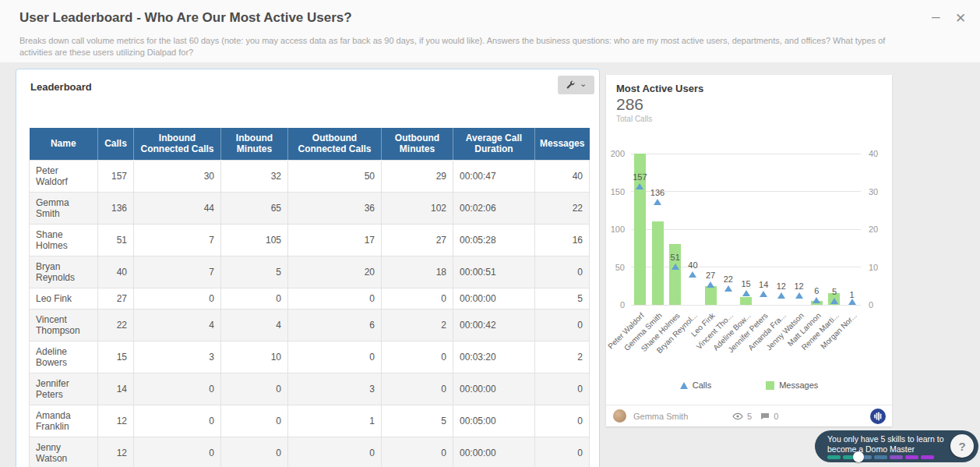 This screenshot has height=467, width=980. What do you see at coordinates (116, 143) in the screenshot?
I see `column-header: Calls` at bounding box center [116, 143].